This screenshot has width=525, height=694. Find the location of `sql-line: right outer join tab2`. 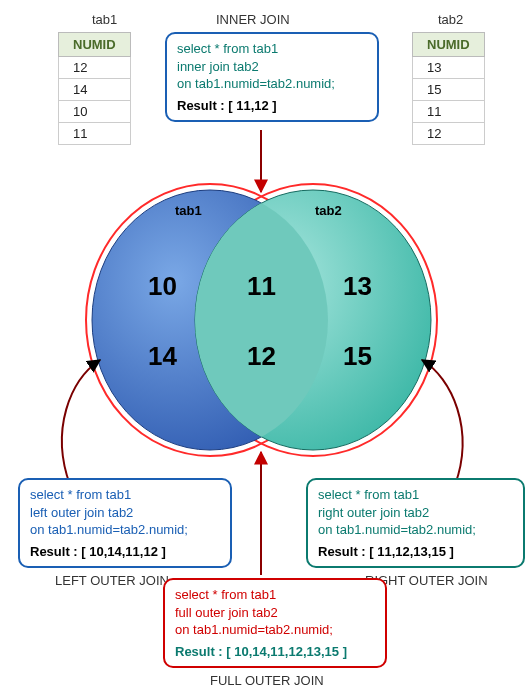

sql-line: right outer join tab2 is located at coordinates (416, 513).